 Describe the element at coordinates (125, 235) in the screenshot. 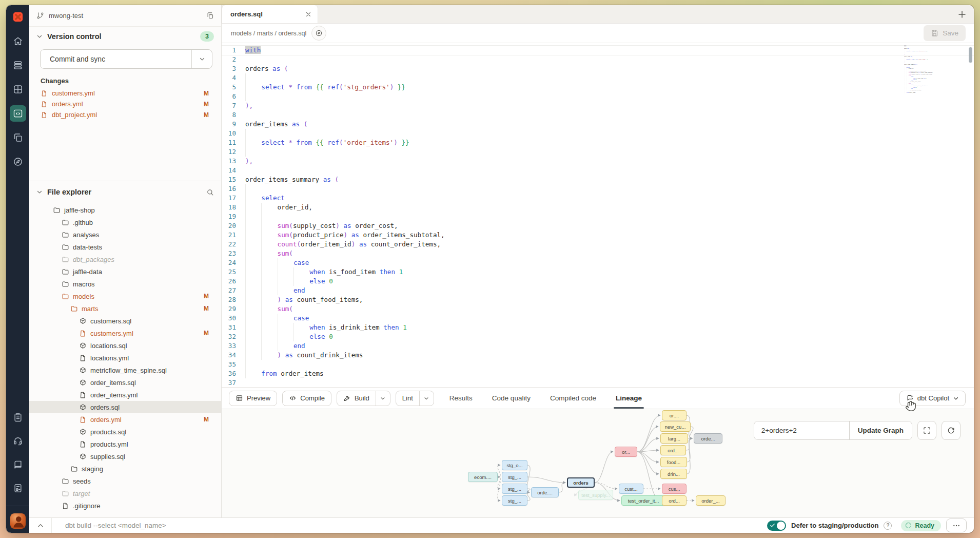

I see `tree-item-analyses: analyses` at that location.